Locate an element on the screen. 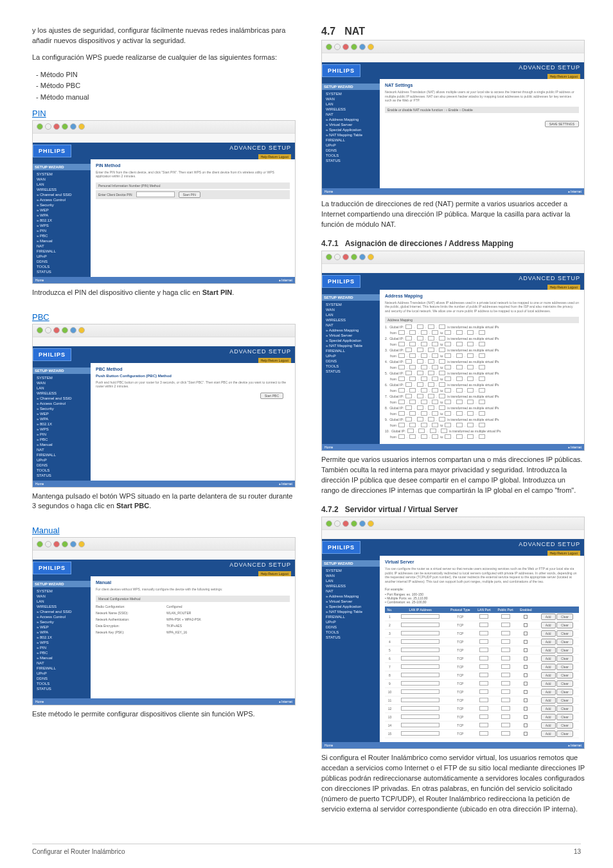 The image size is (613, 868). footer-home: Home is located at coordinates (329, 745).